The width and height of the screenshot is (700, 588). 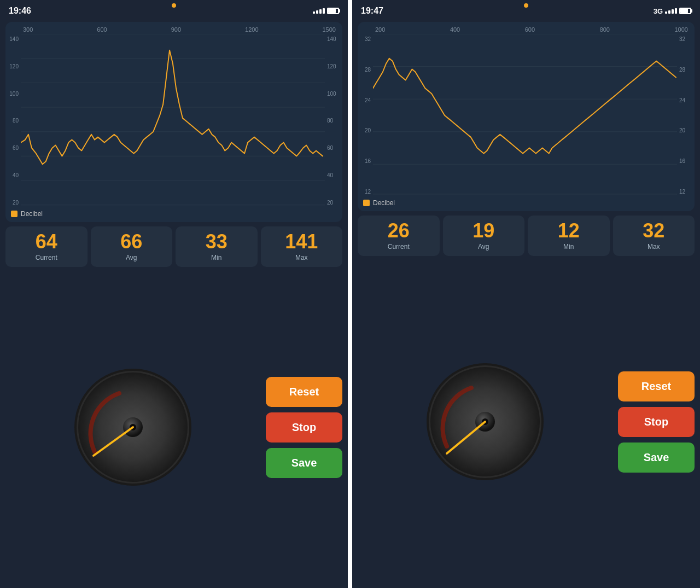 What do you see at coordinates (366, 203) in the screenshot?
I see `legend-box-right` at bounding box center [366, 203].